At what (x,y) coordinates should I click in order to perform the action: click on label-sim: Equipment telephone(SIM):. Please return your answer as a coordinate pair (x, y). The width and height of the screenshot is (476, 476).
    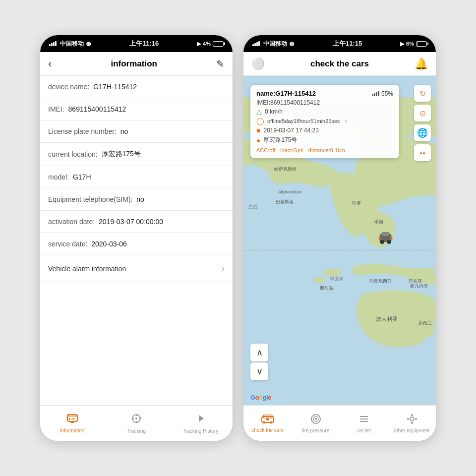
    Looking at the image, I should click on (91, 199).